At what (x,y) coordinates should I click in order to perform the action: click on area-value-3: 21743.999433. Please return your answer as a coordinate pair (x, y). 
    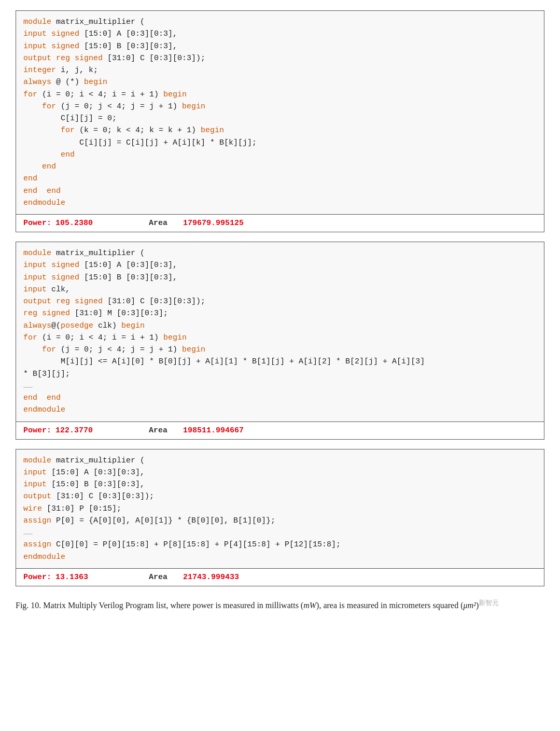
    Looking at the image, I should click on (211, 578).